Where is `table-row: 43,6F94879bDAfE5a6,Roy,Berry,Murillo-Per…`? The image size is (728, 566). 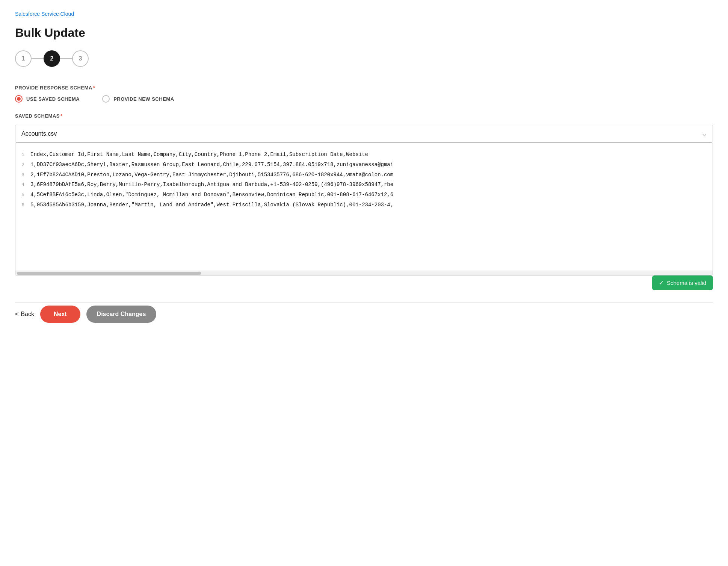
table-row: 43,6F94879bDAfE5a6,Roy,Berry,Murillo-Per… is located at coordinates (364, 185).